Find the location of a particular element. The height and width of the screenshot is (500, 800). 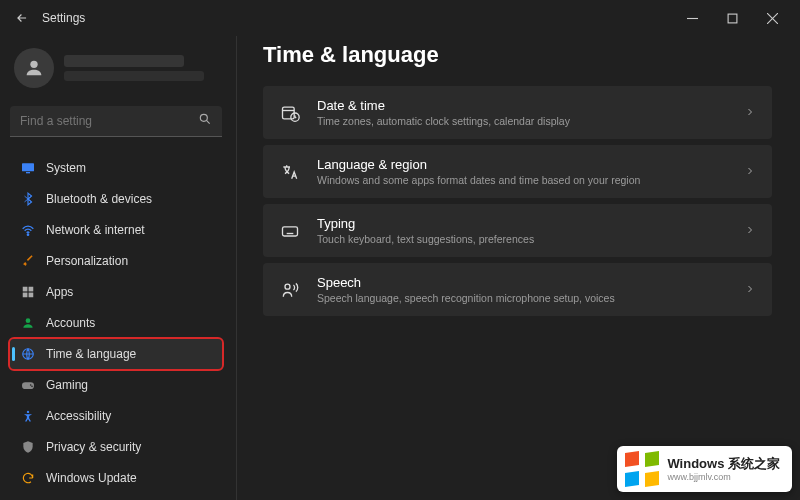

watermark-url: www.bjjmlv.com is located at coordinates (724, 478).